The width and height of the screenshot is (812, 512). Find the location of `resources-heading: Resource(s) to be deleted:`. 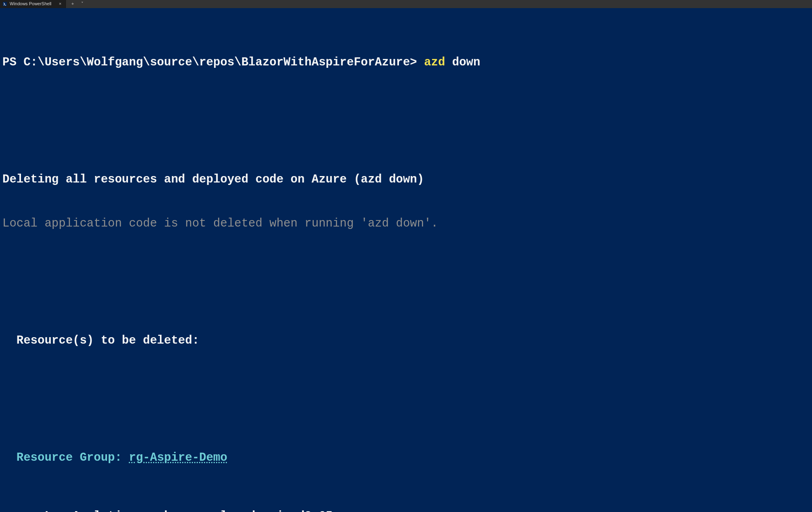

resources-heading: Resource(s) to be deleted: is located at coordinates (406, 341).